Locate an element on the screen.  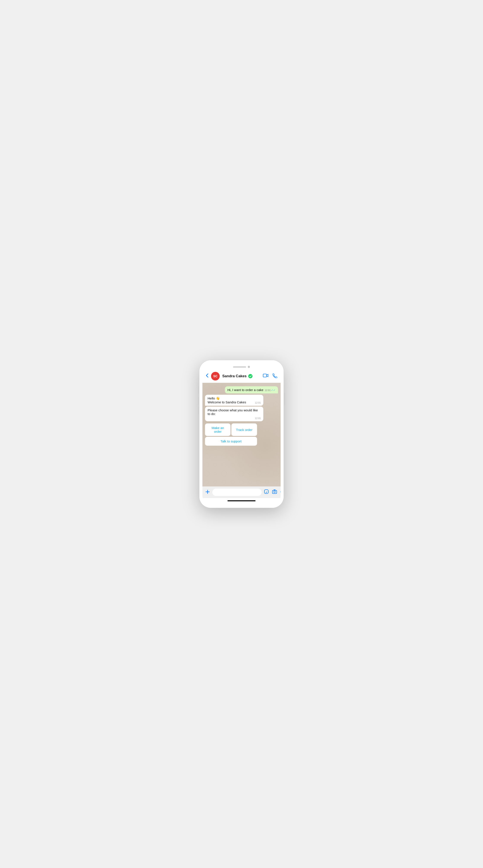
camera-icon is located at coordinates (275, 492).